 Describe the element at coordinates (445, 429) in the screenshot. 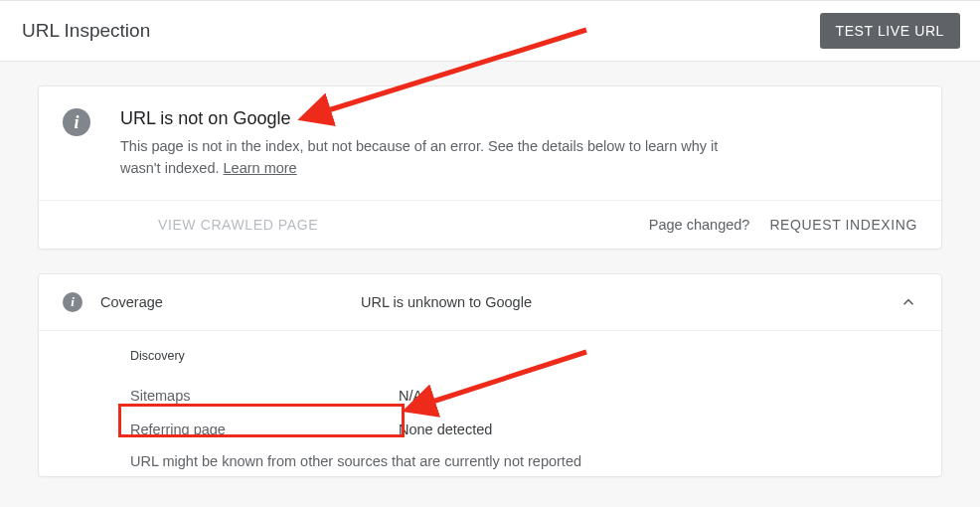

I see `row-value: None detected` at that location.